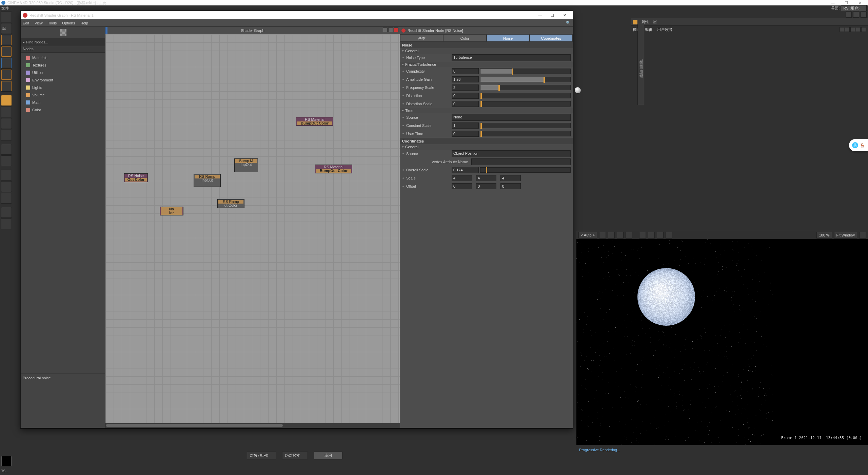 Image resolution: width=868 pixels, height=475 pixels. I want to click on node-rs-ramp: RS Ramp InpOut, so click(207, 180).